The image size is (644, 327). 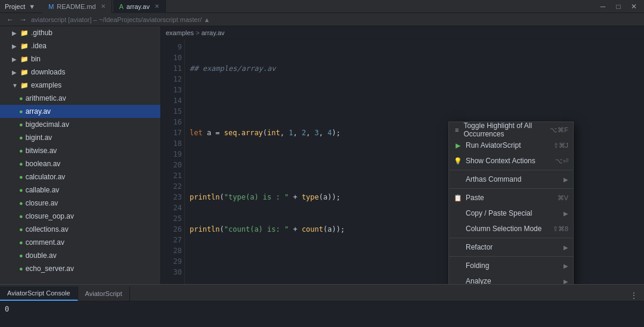 What do you see at coordinates (511, 198) in the screenshot?
I see `menu-paste: 📋 Paste ⌘V` at bounding box center [511, 198].